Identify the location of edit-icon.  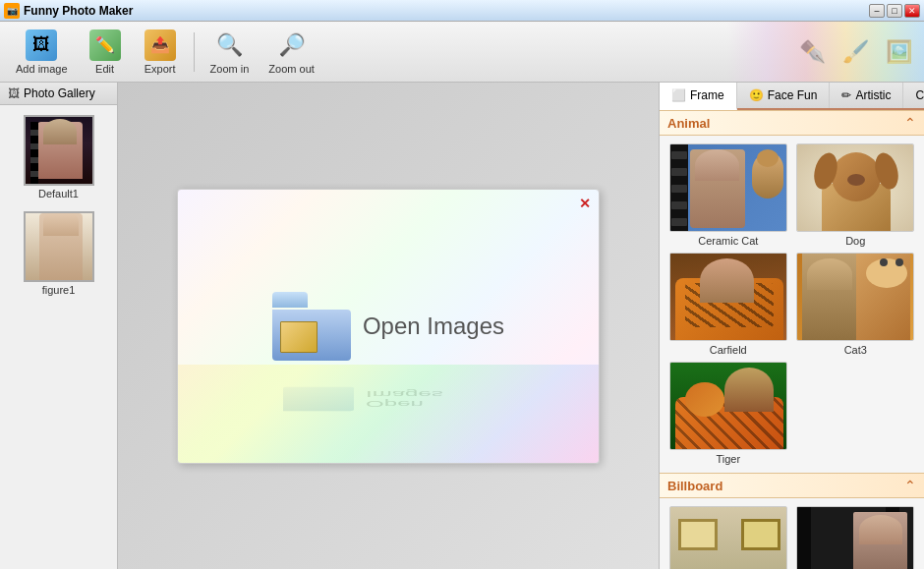
(105, 45).